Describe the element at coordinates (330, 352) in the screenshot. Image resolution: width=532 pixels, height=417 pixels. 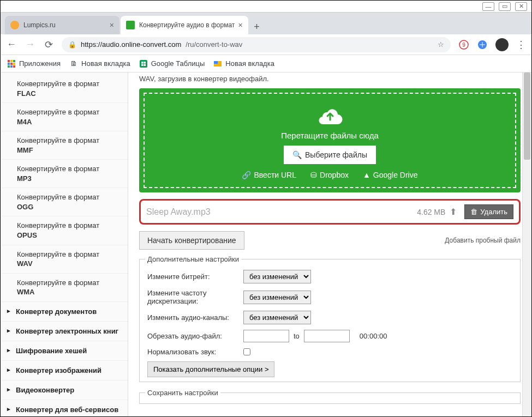
I see `normalize-row: Нормализовать звук:` at that location.